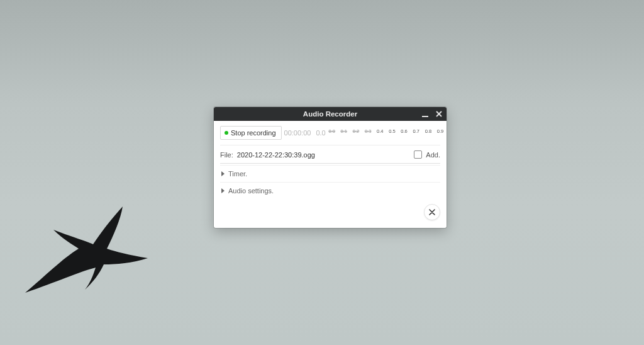  What do you see at coordinates (392, 131) in the screenshot?
I see `level-scale-tick: 0.5` at bounding box center [392, 131].